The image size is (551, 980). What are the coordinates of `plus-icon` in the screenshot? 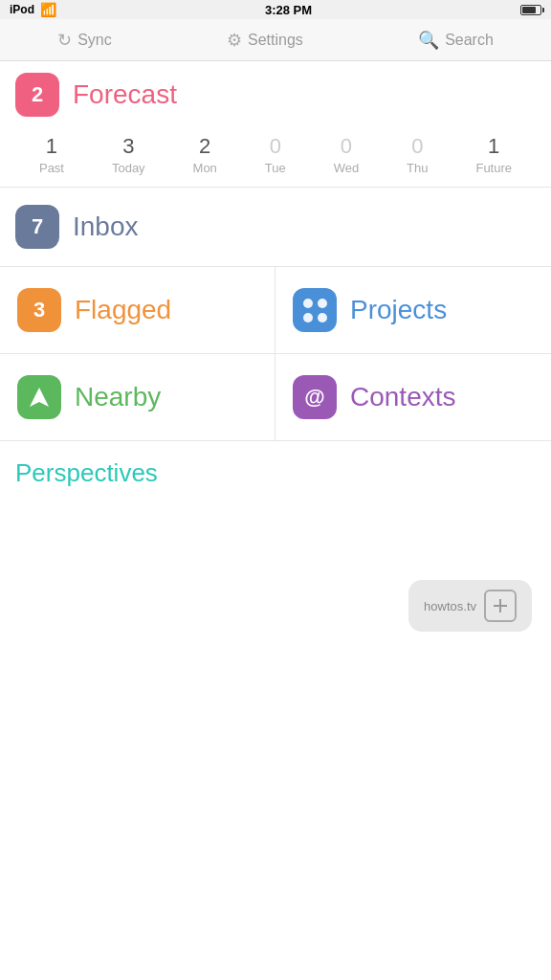 It's located at (500, 606).